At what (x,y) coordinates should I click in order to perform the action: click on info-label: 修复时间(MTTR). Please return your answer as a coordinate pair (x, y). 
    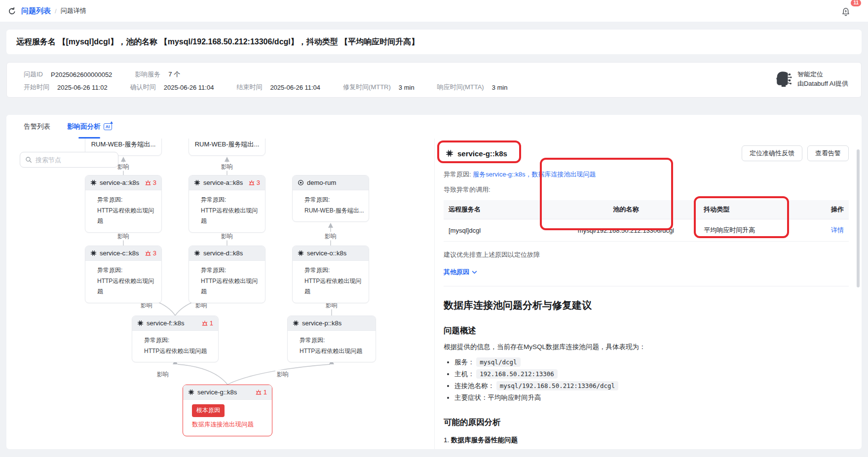
    Looking at the image, I should click on (367, 87).